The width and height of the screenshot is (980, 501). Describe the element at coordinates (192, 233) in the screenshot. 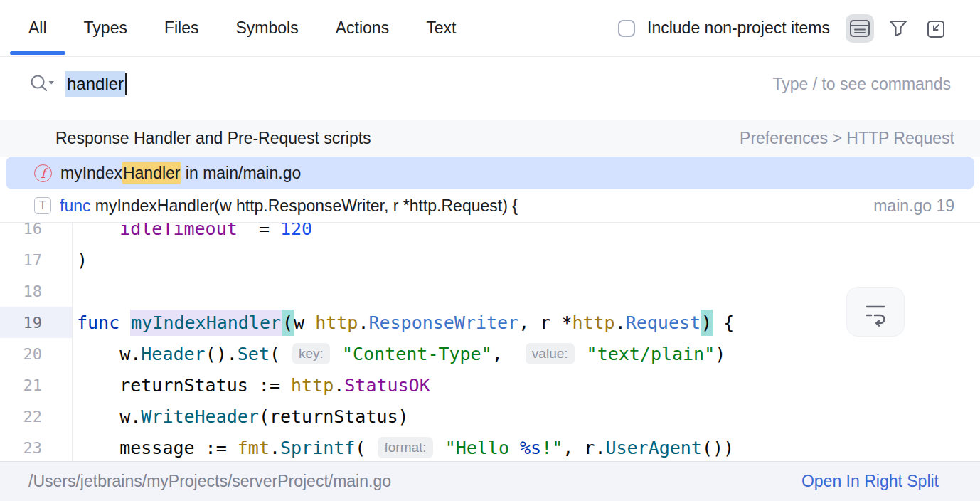

I see `code-text: idleTimeout = 120` at that location.